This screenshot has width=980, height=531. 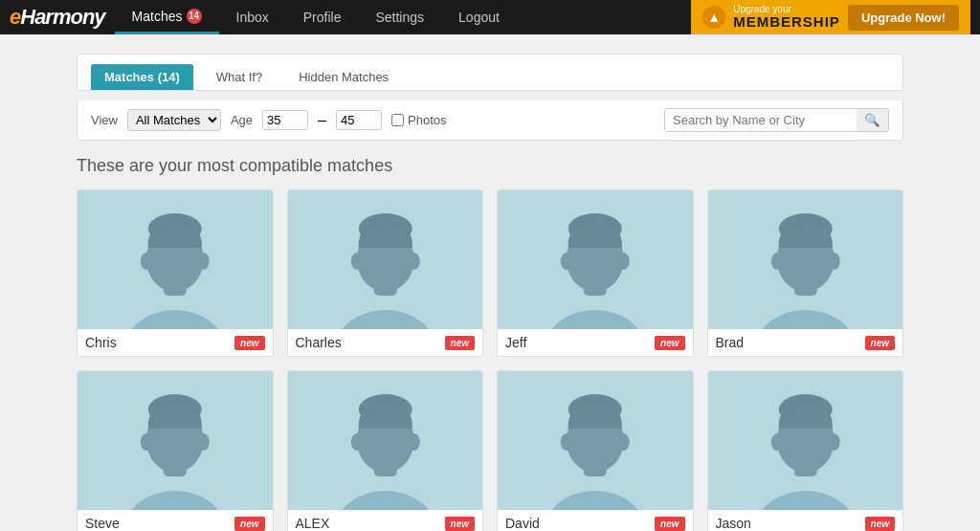 What do you see at coordinates (175, 274) in the screenshot?
I see `match-card: Chrisnew` at bounding box center [175, 274].